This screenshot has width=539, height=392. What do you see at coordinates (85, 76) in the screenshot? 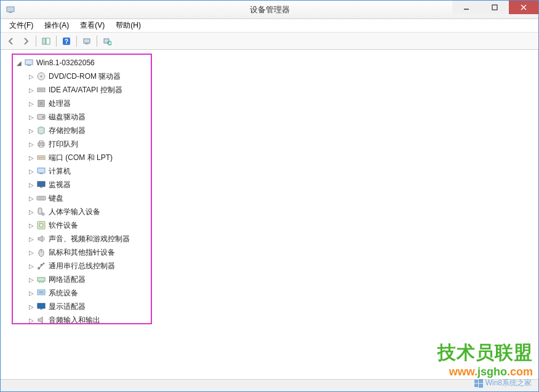
I see `tree-item-label: DVD/CD-ROM 驱动器` at bounding box center [85, 76].